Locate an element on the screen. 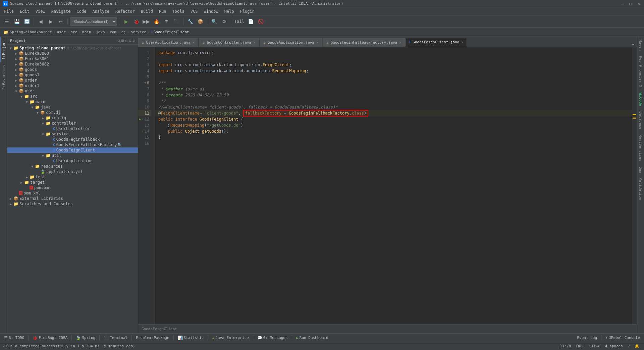  menu-view: View is located at coordinates (40, 11).